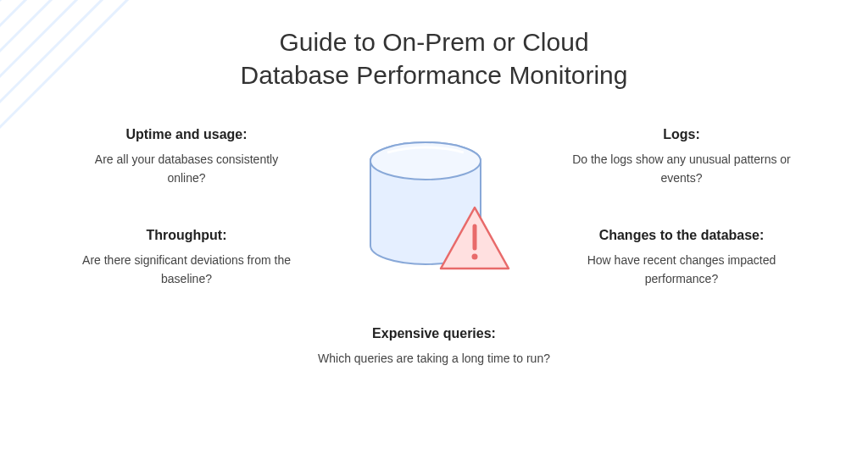 The image size is (868, 454). I want to click on item-logs-title: Logs:, so click(682, 135).